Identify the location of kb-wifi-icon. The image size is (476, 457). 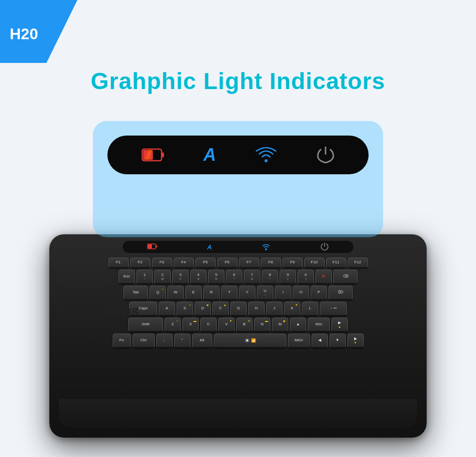
(266, 247).